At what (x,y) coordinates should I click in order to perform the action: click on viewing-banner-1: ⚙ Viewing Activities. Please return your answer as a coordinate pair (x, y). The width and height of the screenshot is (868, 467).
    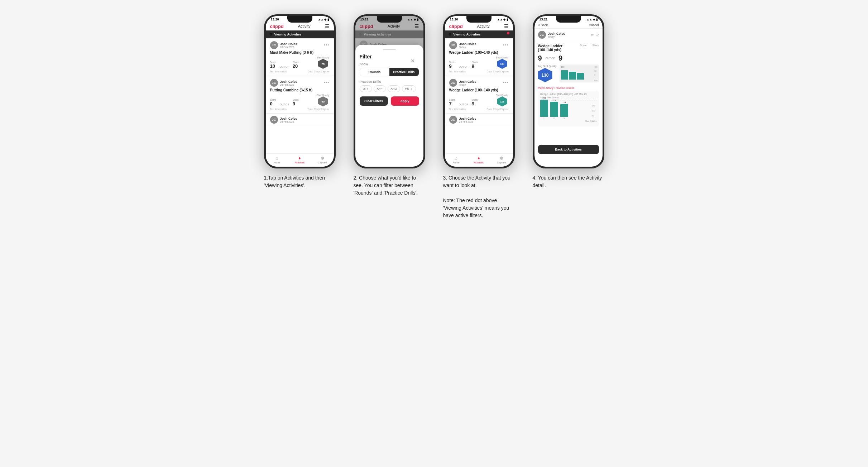
    Looking at the image, I should click on (300, 34).